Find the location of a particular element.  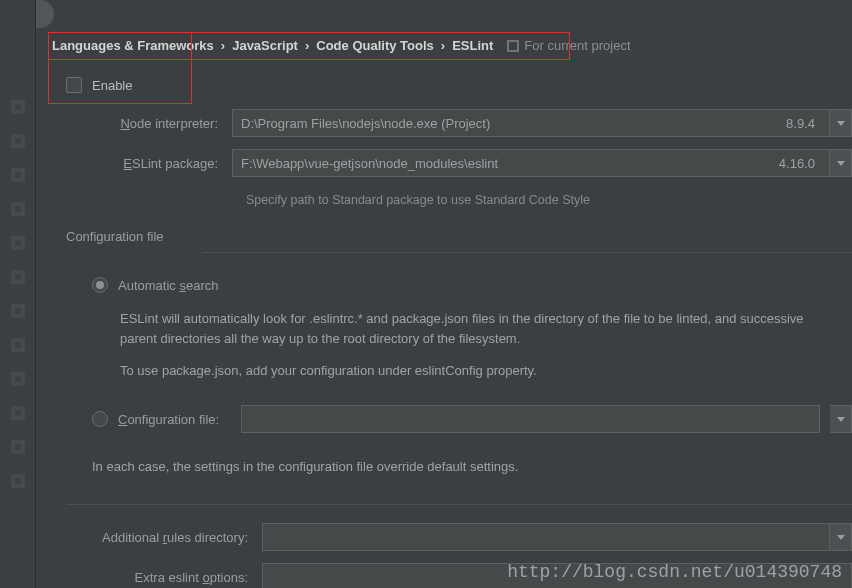

crumb-languages: Languages & Frameworks is located at coordinates (133, 46).